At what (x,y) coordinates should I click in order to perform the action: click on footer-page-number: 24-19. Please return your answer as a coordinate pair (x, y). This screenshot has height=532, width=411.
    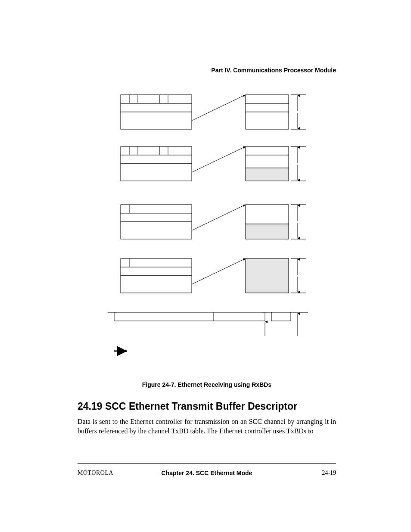
    Looking at the image, I should click on (329, 473).